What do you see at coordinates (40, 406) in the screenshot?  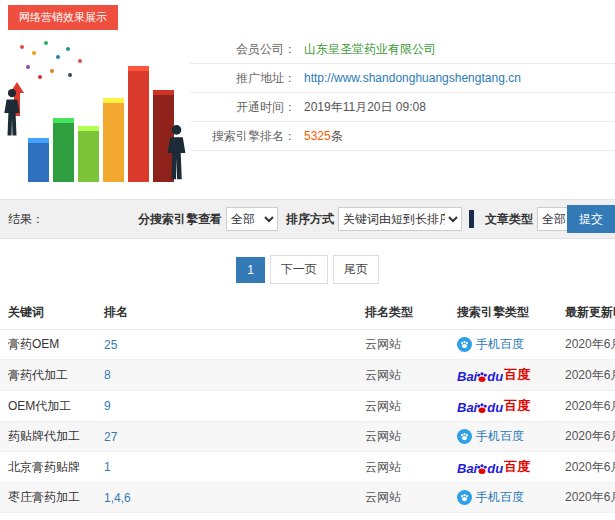 I see `keyword-cell: OEM代加工` at bounding box center [40, 406].